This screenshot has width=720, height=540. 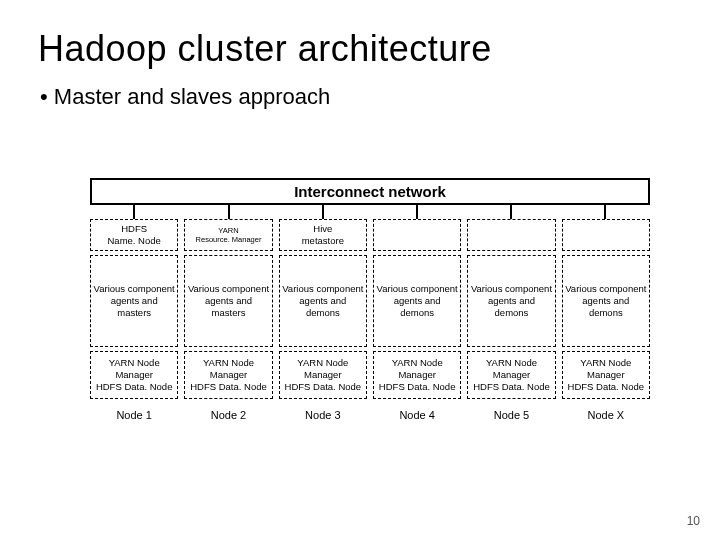 What do you see at coordinates (370, 415) in the screenshot?
I see `node-labels-row: Node 1 Node 2 Node 3 Node 4 Node 5 Node …` at bounding box center [370, 415].